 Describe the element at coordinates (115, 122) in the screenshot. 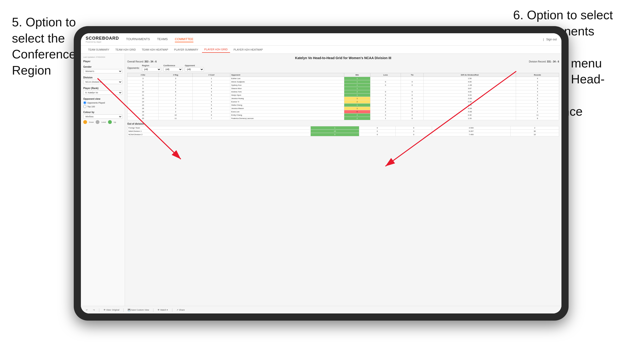

I see `colour-up-label: Up` at that location.